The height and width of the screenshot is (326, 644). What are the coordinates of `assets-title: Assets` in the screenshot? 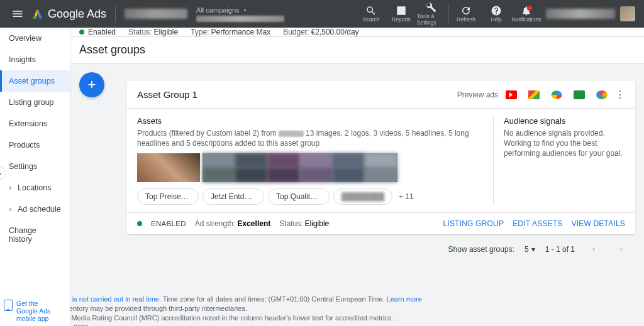 It's located at (309, 121).